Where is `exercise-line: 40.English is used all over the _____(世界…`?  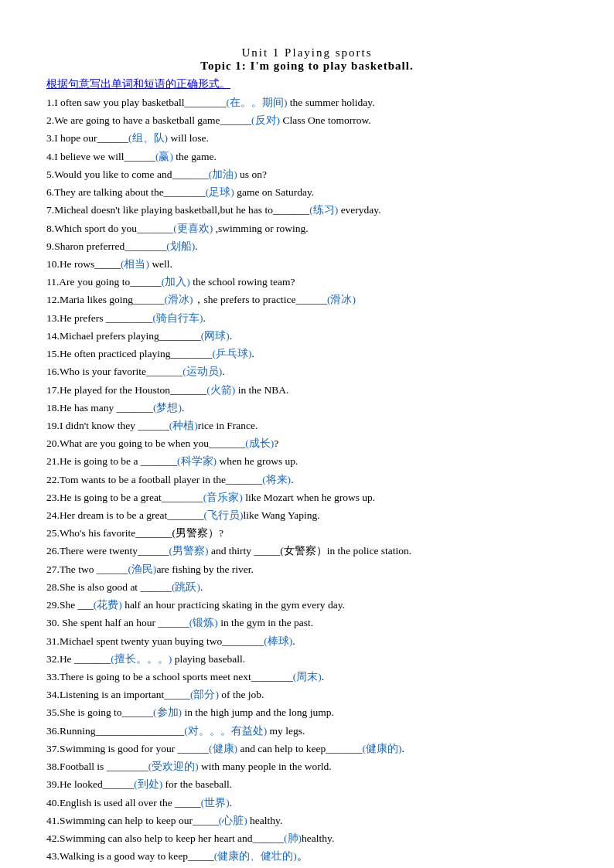
exercise-line: 40.English is used all over the _____(世界… is located at coordinates (307, 802).